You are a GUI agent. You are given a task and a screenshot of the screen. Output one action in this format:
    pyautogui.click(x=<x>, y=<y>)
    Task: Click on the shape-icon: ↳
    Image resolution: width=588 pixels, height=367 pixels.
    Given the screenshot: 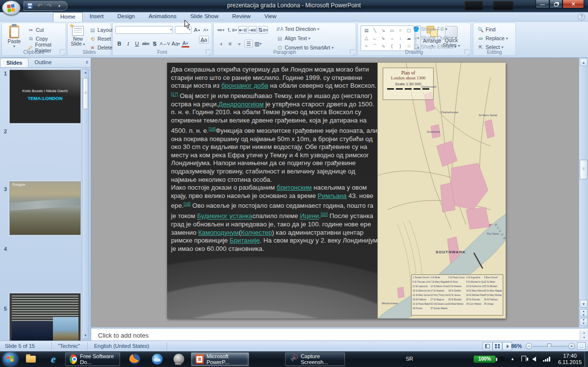 What is the action you would take?
    pyautogui.click(x=383, y=38)
    